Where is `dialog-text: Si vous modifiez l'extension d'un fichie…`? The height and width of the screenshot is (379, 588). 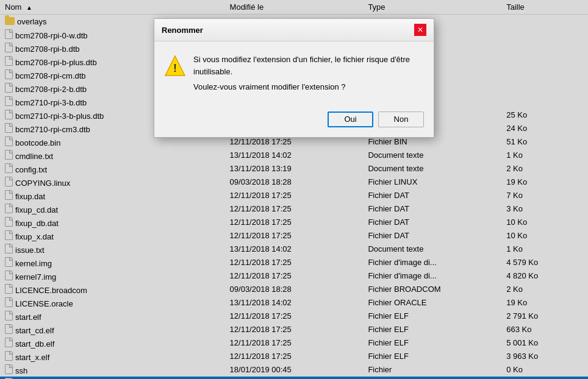 dialog-text: Si vous modifiez l'extension d'un fichie… is located at coordinates (309, 76).